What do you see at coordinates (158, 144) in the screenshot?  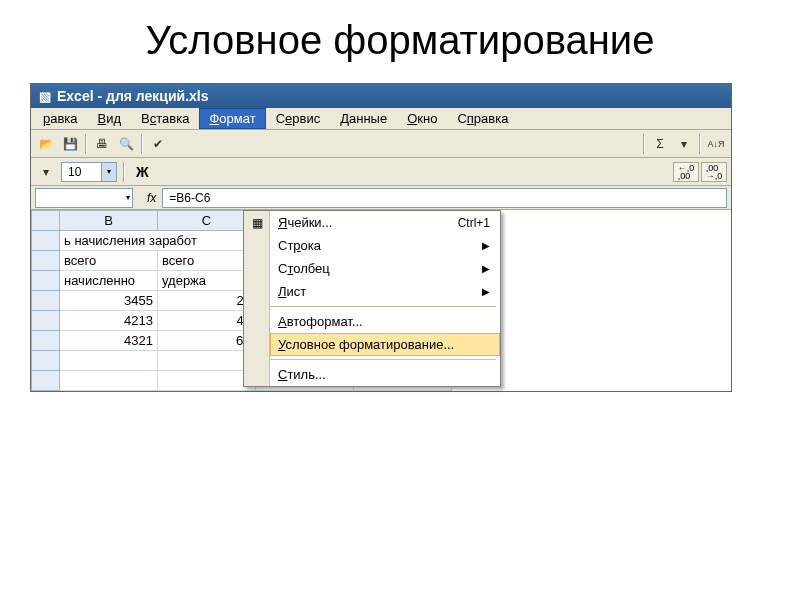 I see `spellcheck-icon: ✔` at bounding box center [158, 144].